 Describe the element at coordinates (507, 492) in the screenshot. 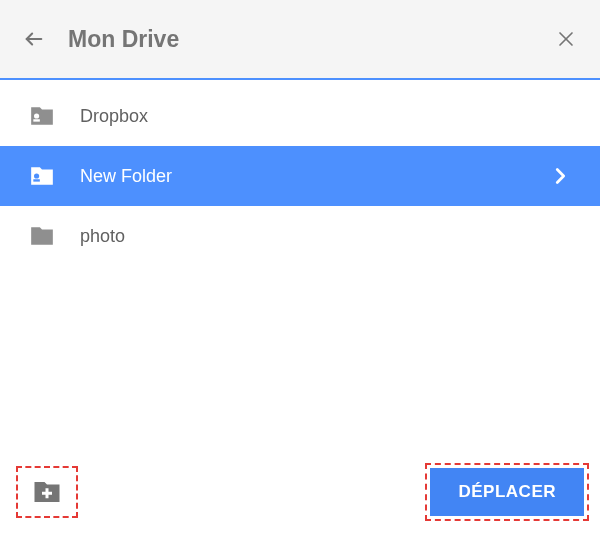

I see `move-button: DÉPLACER` at that location.